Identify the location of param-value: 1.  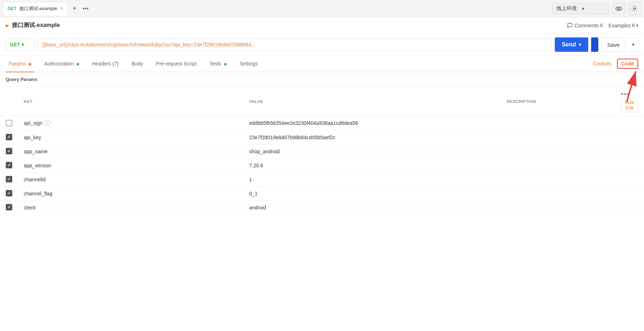
(372, 179).